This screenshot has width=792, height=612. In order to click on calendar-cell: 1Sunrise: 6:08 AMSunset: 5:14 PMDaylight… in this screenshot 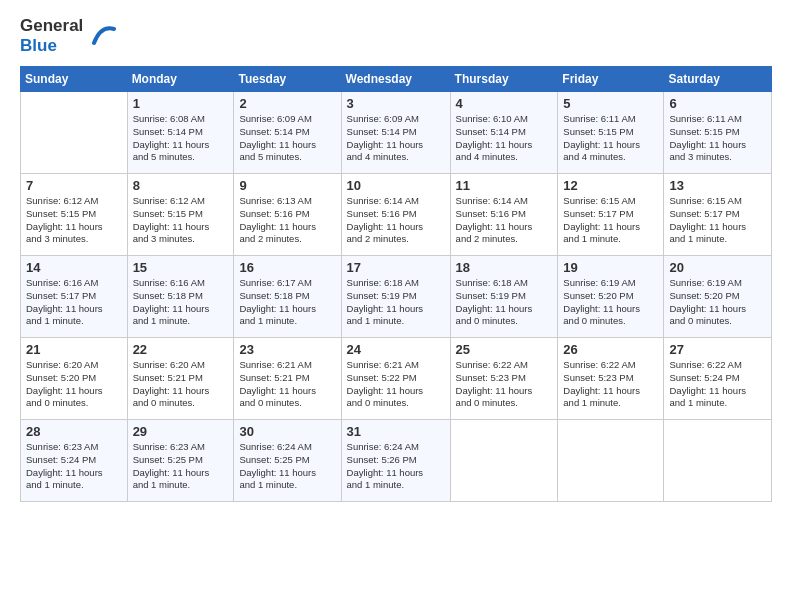, I will do `click(180, 133)`.